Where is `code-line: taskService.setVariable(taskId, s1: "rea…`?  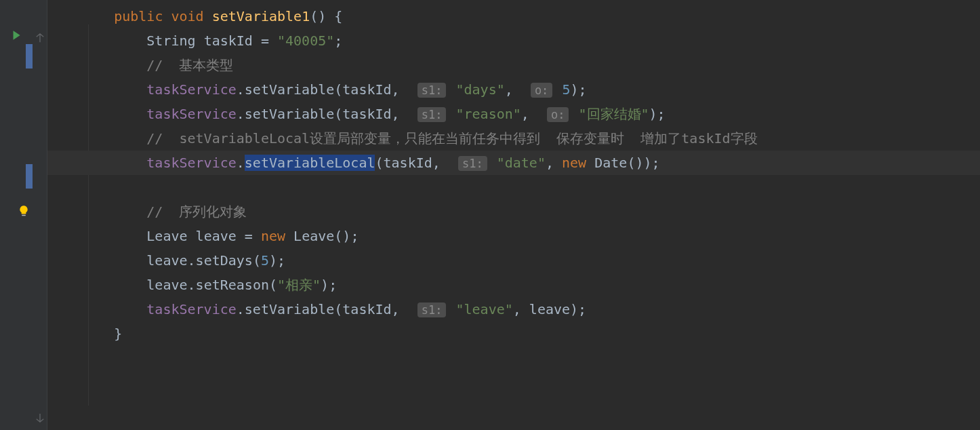 code-line: taskService.setVariable(taskId, s1: "rea… is located at coordinates (514, 114).